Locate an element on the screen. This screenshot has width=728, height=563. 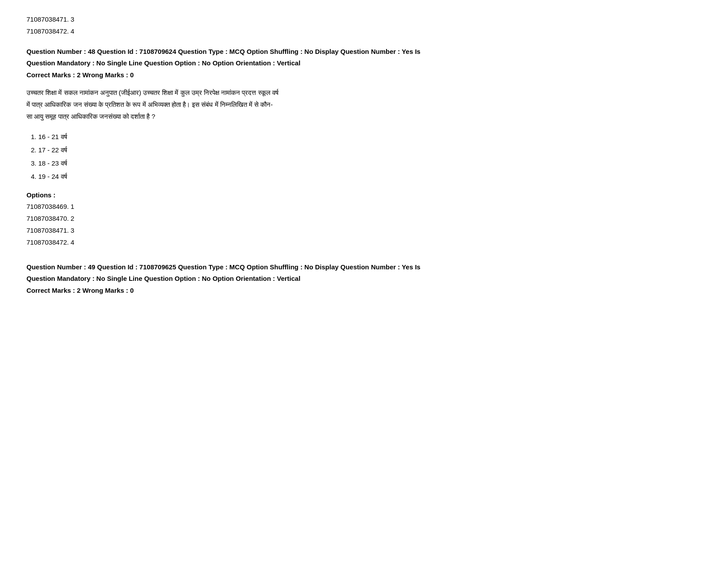
question-48-header: Question Number : 48 Question Id : 71087… is located at coordinates (364, 57).